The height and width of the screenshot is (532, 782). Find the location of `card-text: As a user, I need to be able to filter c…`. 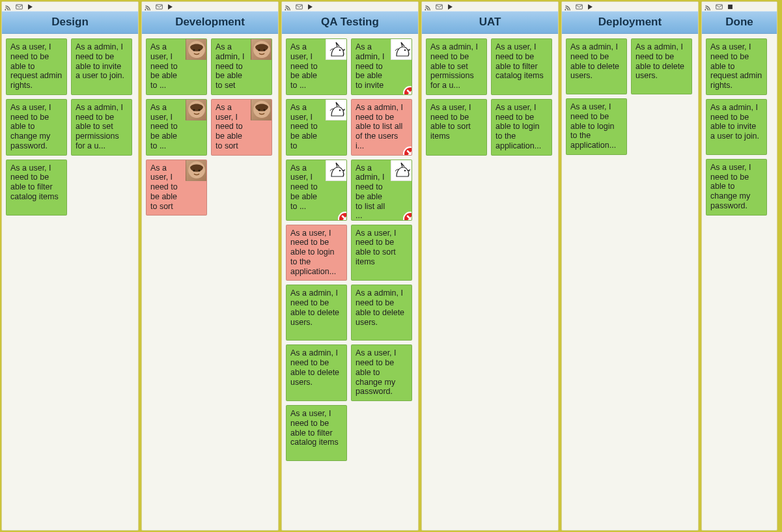

card-text: As a user, I need to be able to filter c… is located at coordinates (316, 428).